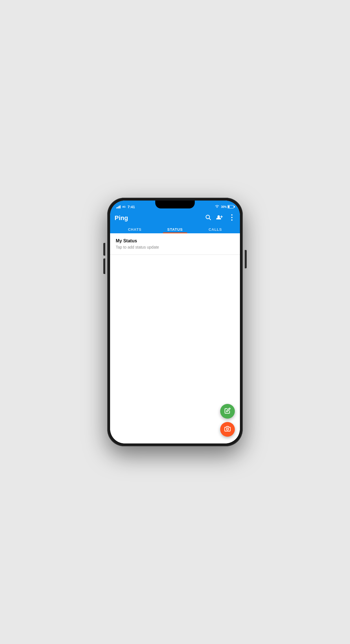 The height and width of the screenshot is (644, 350). What do you see at coordinates (131, 207) in the screenshot?
I see `status-time: 7:41` at bounding box center [131, 207].